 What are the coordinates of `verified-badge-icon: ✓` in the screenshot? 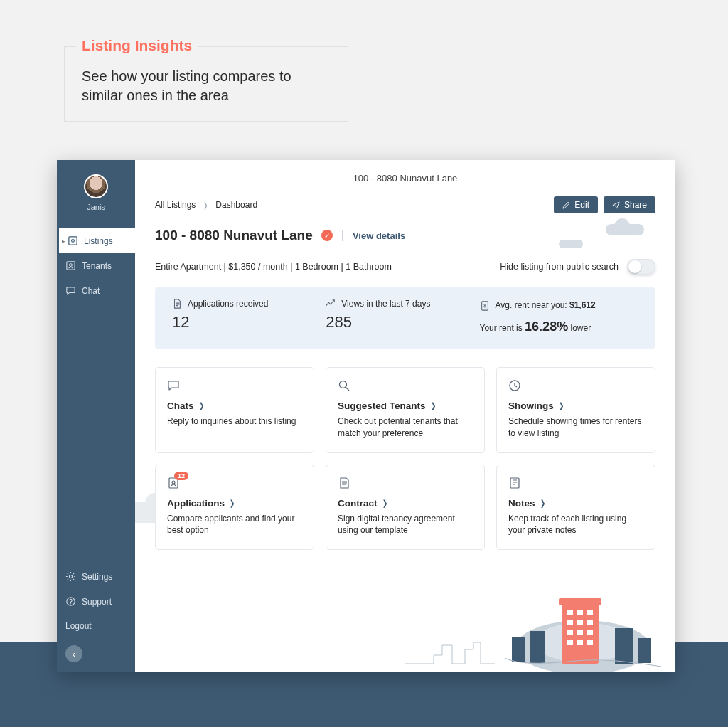 It's located at (327, 235).